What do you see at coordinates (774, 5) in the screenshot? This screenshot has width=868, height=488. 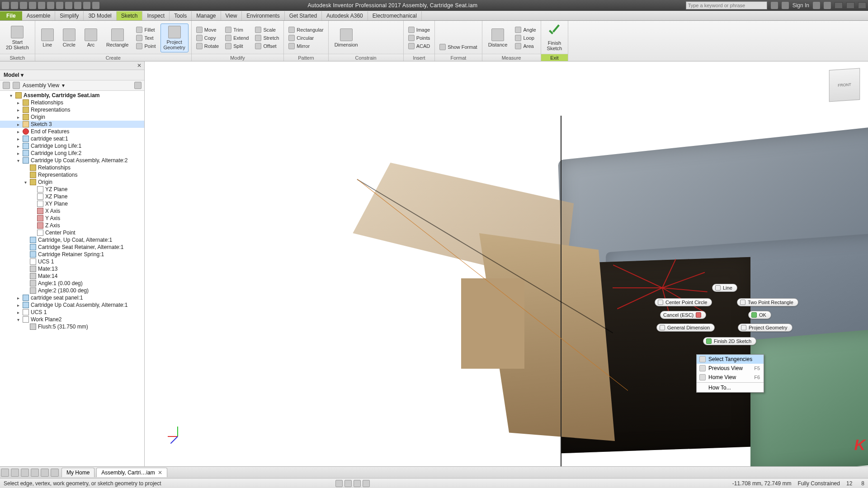 I see `star-icon` at bounding box center [774, 5].